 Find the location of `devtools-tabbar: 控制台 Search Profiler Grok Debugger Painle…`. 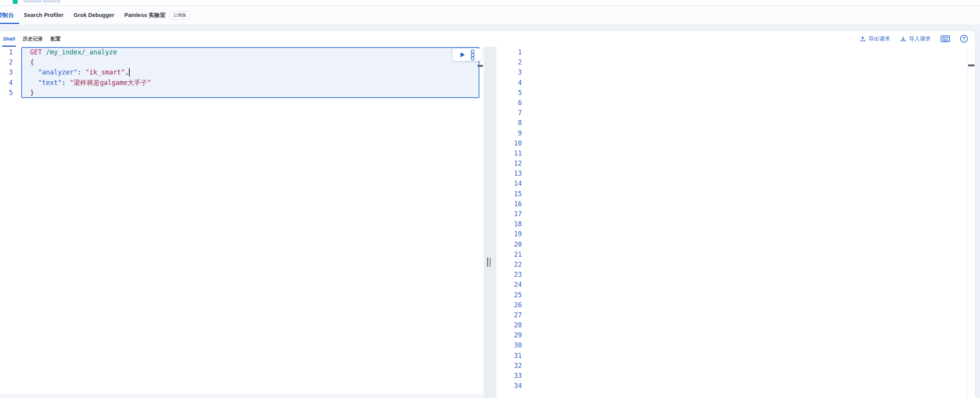

devtools-tabbar: 控制台 Search Profiler Grok Debugger Painle… is located at coordinates (490, 15).